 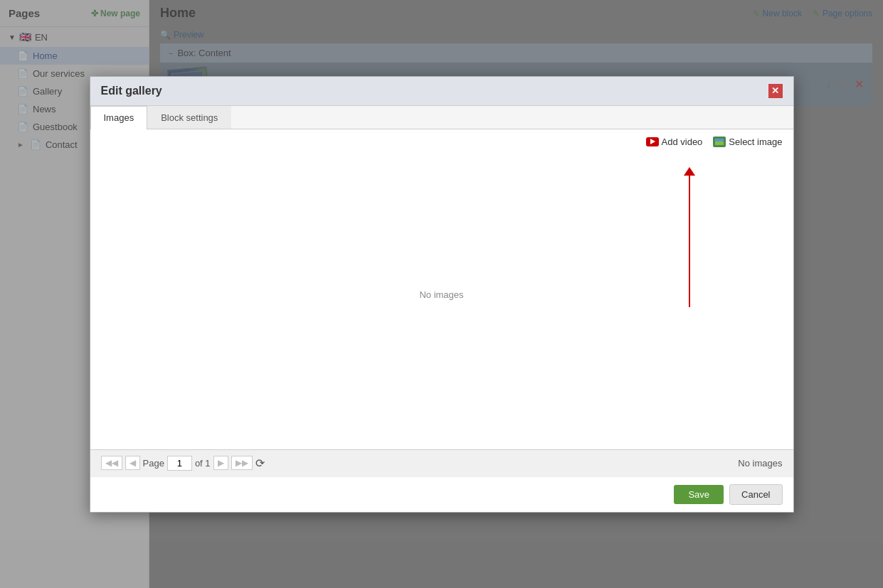 What do you see at coordinates (699, 495) in the screenshot?
I see `save-button: Save` at bounding box center [699, 495].